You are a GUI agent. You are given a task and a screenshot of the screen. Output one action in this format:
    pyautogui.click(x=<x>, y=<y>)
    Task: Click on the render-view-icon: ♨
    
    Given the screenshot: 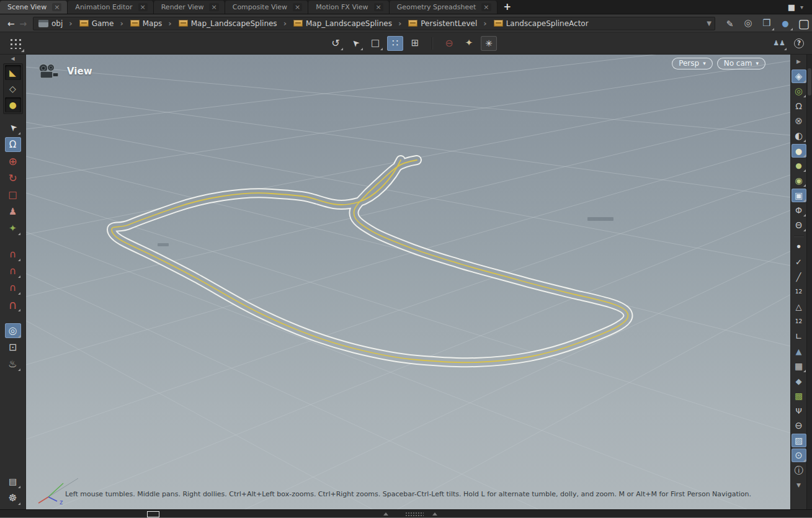 What is the action you would take?
    pyautogui.click(x=13, y=364)
    